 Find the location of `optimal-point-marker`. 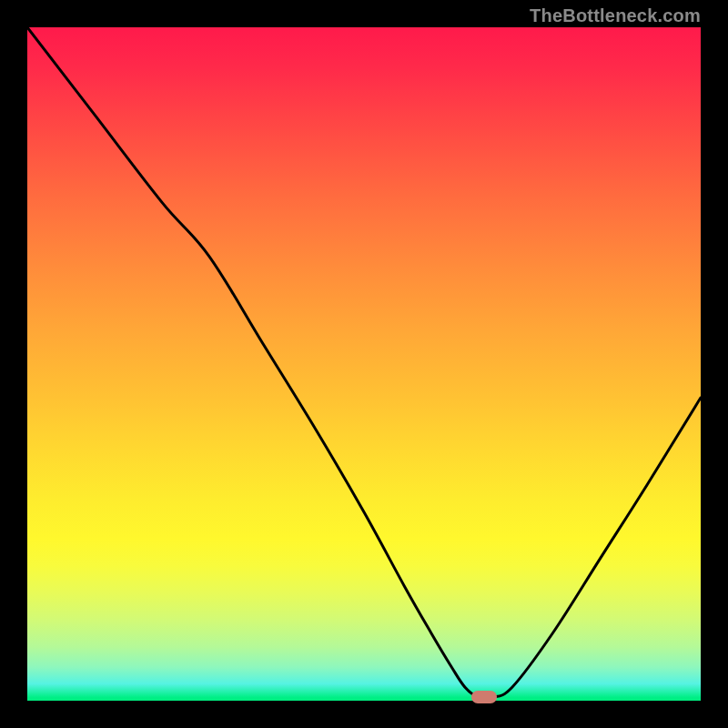

optimal-point-marker is located at coordinates (484, 697).